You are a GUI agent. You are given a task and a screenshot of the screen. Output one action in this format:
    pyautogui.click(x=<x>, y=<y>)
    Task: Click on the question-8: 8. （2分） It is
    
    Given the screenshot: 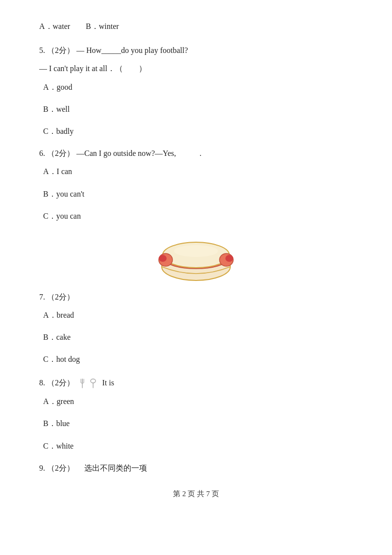 What is the action you would take?
    pyautogui.click(x=196, y=382)
    